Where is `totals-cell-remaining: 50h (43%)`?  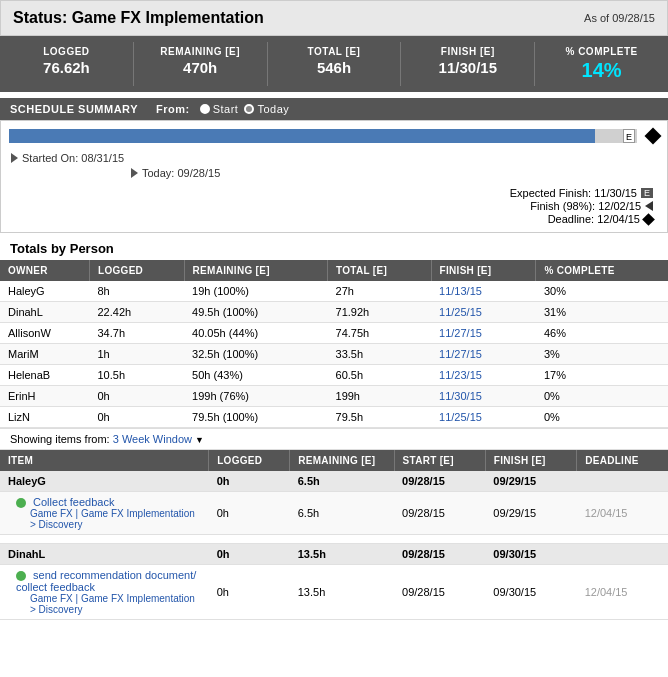
totals-cell-remaining: 50h (43%) is located at coordinates (256, 376).